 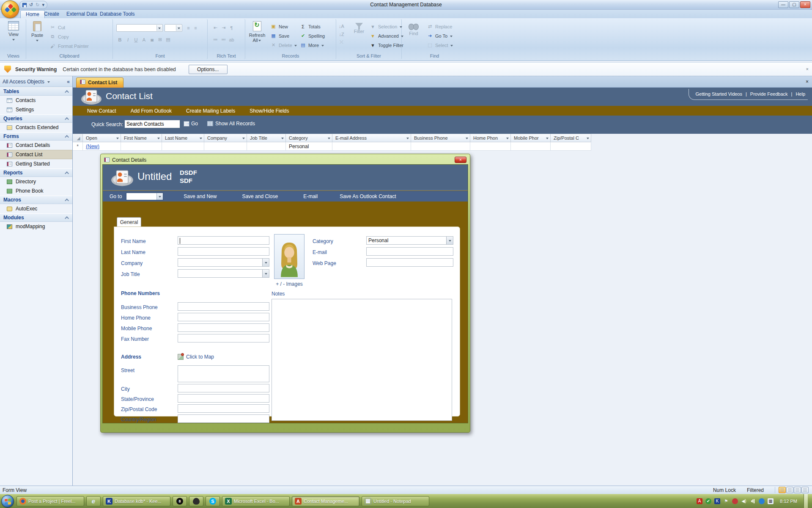 What do you see at coordinates (36, 191) in the screenshot?
I see `nav-item-phone-book: Phone Book` at bounding box center [36, 191].